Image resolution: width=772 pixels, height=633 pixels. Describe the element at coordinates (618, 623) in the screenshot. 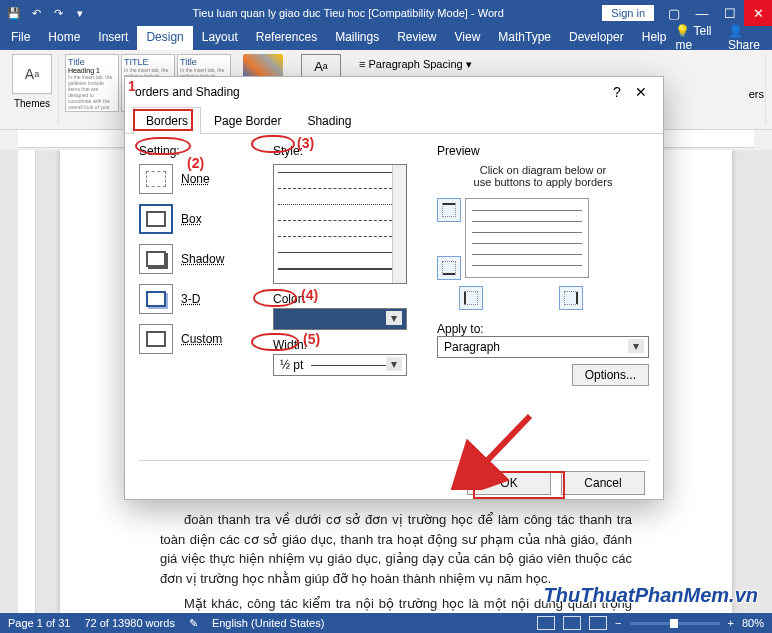

I see `zoom-out-icon: −` at that location.